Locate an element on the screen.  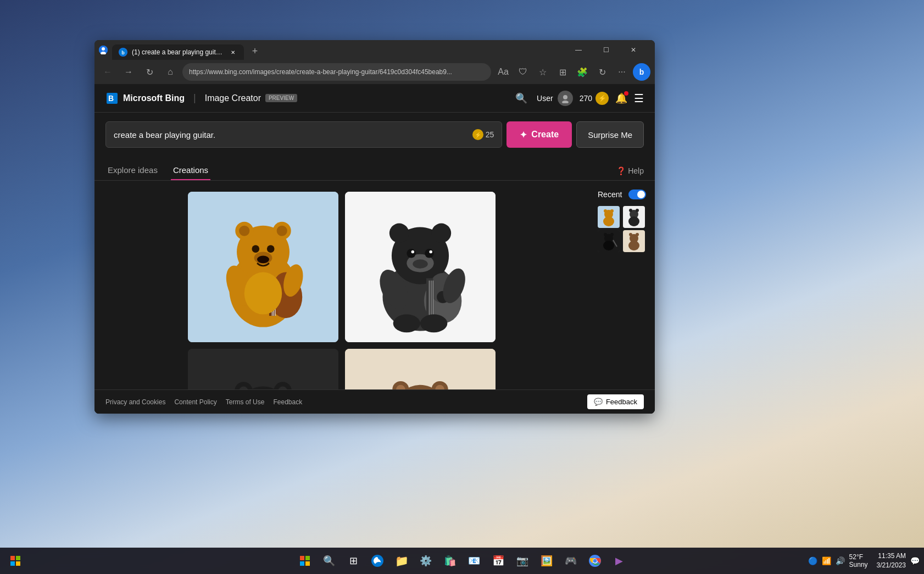
forward-button: → is located at coordinates (129, 72).